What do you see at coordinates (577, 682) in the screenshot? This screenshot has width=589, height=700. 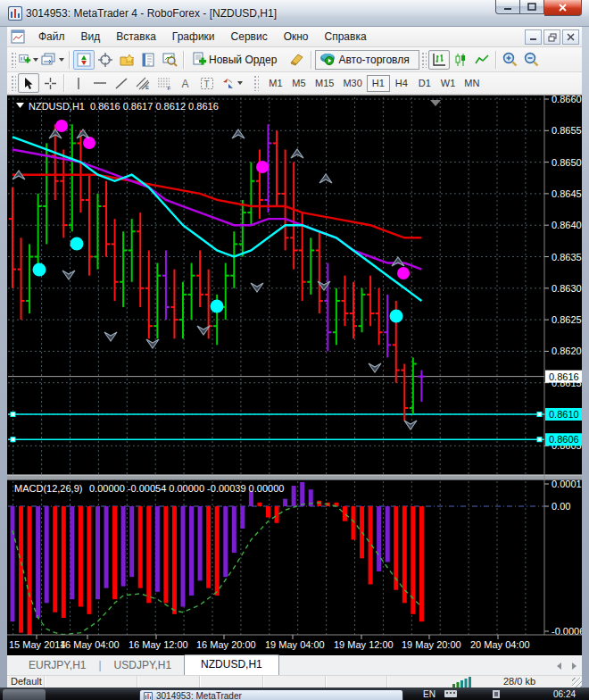 I see `resize-grip` at bounding box center [577, 682].